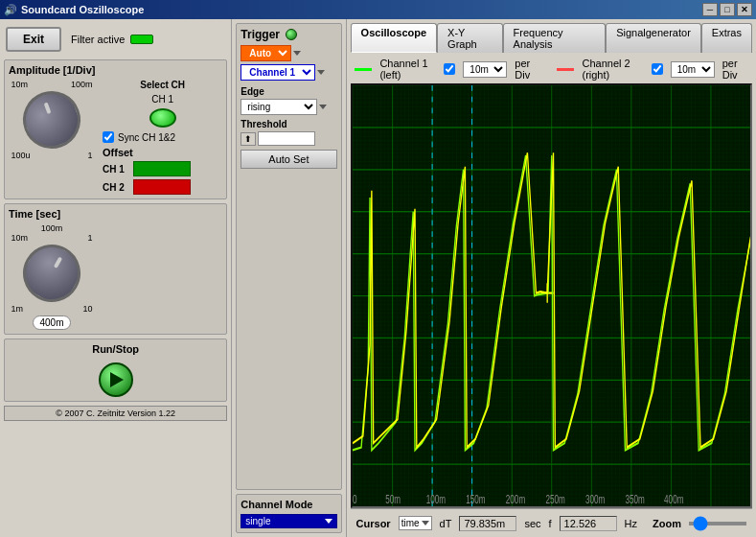 The width and height of the screenshot is (756, 537). What do you see at coordinates (288, 159) in the screenshot?
I see `autoset-button: Auto Set` at bounding box center [288, 159].